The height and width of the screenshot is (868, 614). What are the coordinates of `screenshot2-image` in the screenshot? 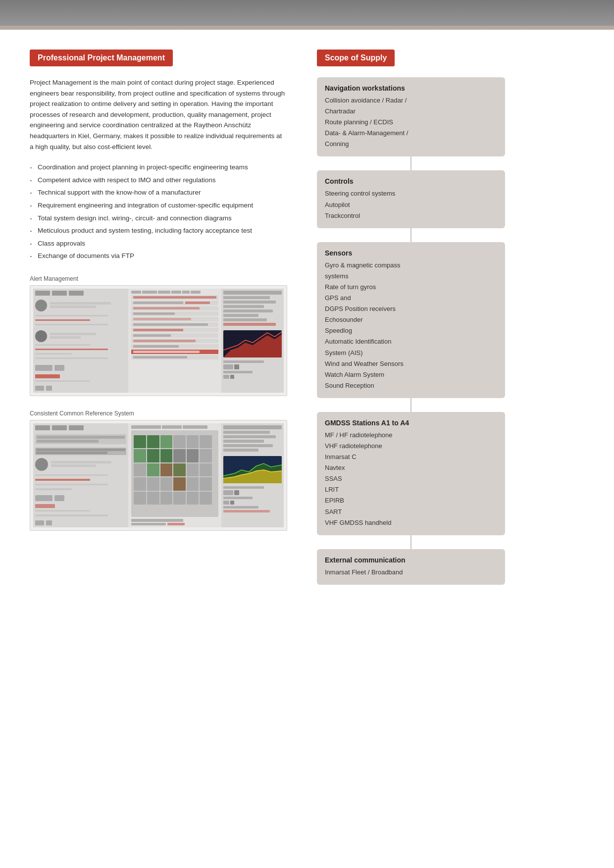 It's located at (158, 475).